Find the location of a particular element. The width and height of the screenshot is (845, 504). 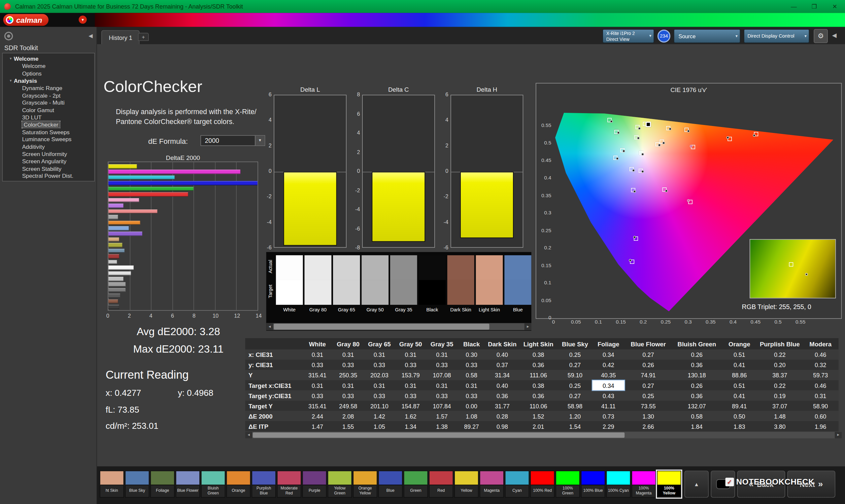

add-tab-button: + is located at coordinates (143, 37).